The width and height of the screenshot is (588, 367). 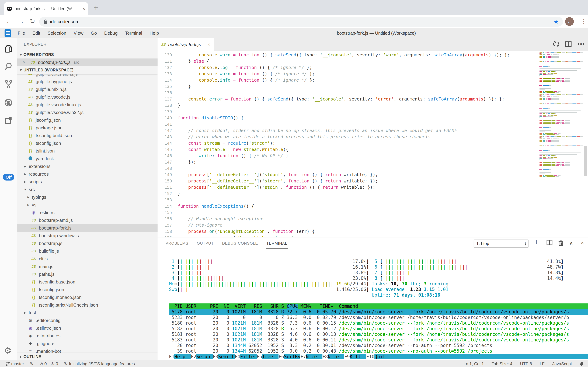 What do you see at coordinates (32, 364) in the screenshot?
I see `sync-item: ↻` at bounding box center [32, 364].